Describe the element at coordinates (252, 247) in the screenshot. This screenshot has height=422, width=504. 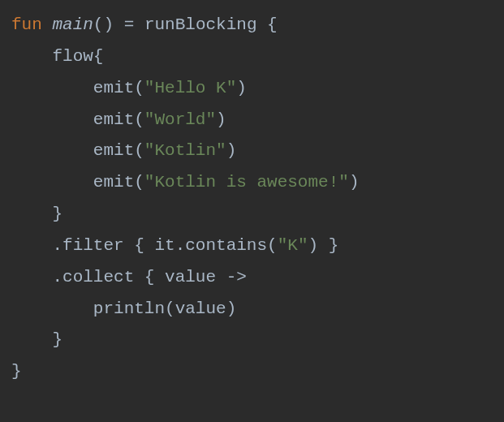
I see `code-line-8: .filter { it.contains("K") }` at that location.